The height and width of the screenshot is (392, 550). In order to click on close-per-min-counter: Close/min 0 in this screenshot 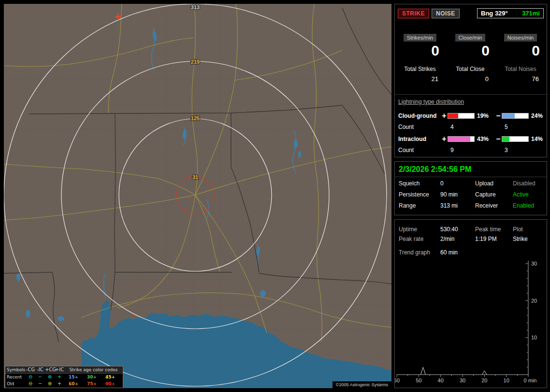, I will do `click(470, 45)`.